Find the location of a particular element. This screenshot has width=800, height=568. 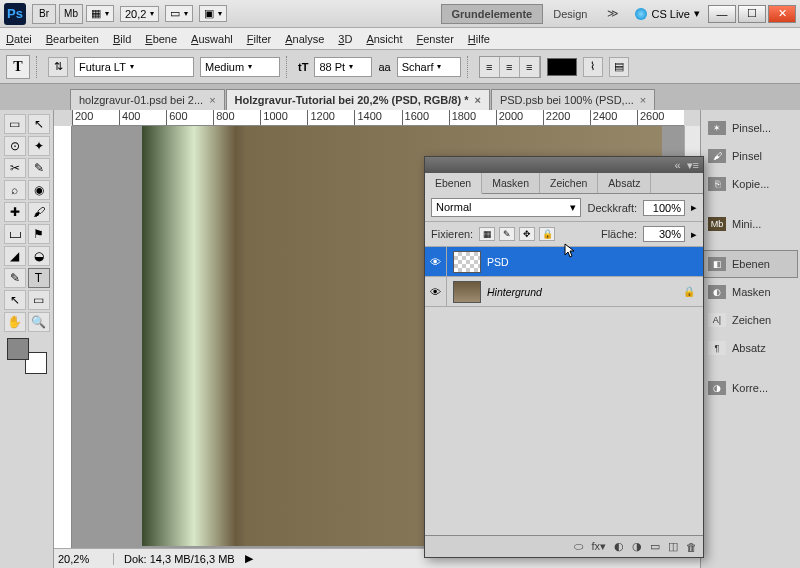

opacity-flyout-icon: ▸ is located at coordinates (694, 208).